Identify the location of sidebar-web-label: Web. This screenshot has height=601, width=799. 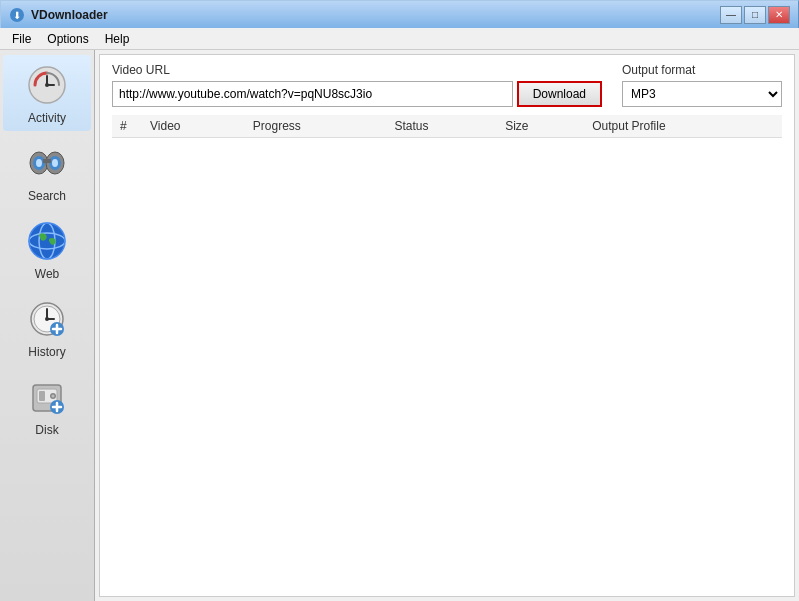
(47, 274).